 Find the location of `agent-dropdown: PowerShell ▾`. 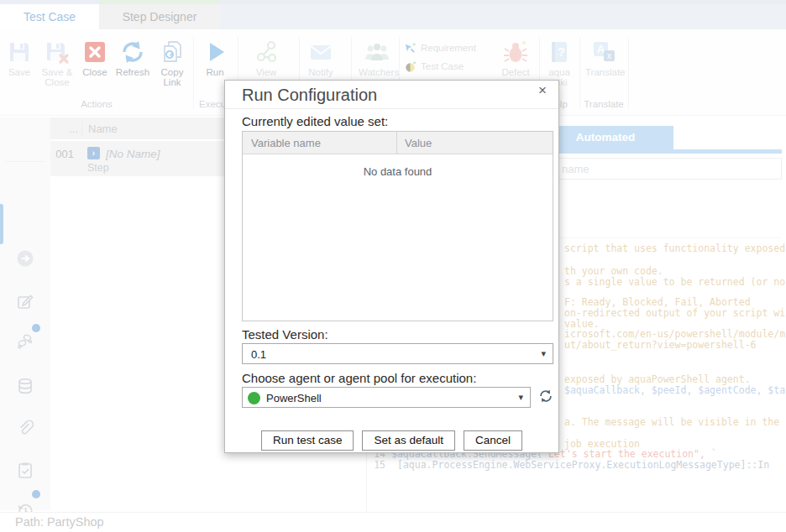

agent-dropdown: PowerShell ▾ is located at coordinates (386, 398).